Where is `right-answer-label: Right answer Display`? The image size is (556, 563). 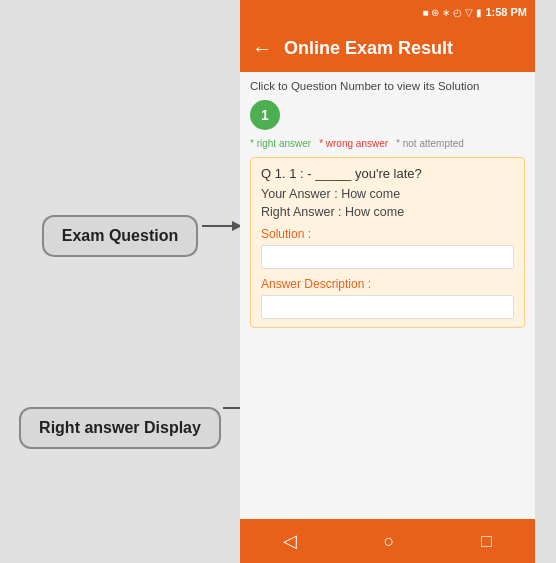 right-answer-label: Right answer Display is located at coordinates (120, 428).